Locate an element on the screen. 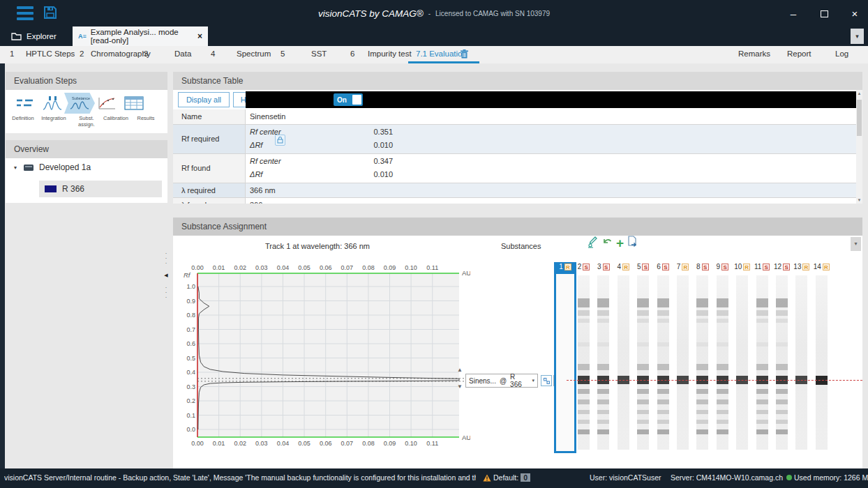 The width and height of the screenshot is (868, 488). folder-icon is located at coordinates (17, 36).